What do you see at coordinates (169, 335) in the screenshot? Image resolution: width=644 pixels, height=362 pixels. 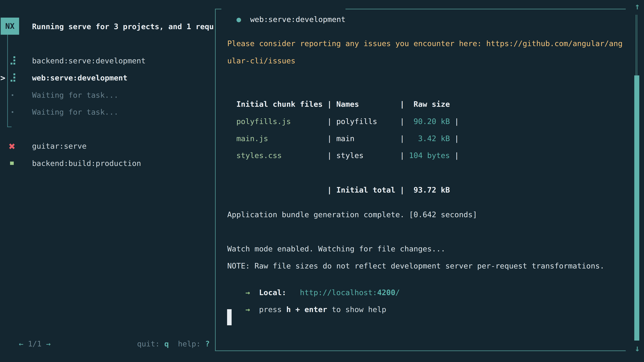 I see `keyboard-hints: quit: q help: ?` at bounding box center [169, 335].